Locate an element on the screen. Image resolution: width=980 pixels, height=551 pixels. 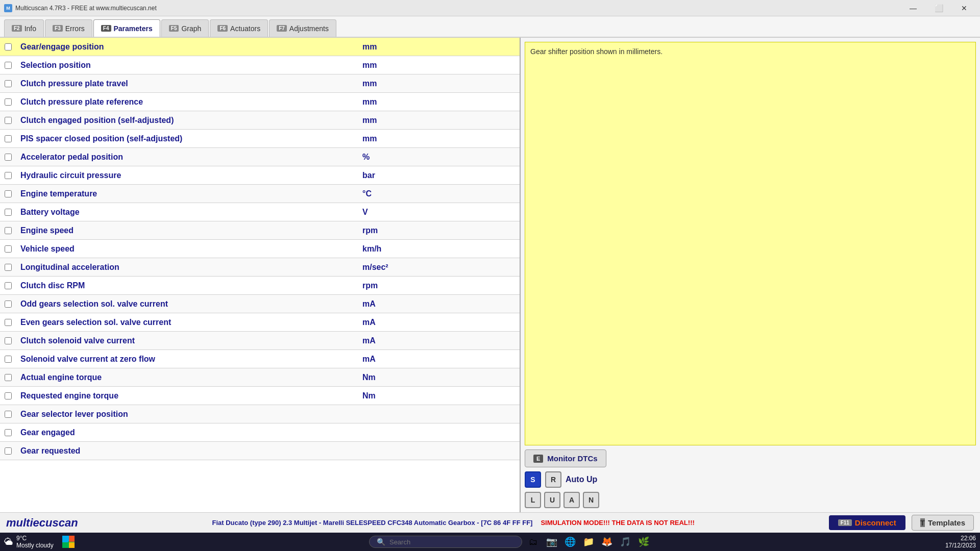
taskbar-widget7: 🌿 is located at coordinates (644, 542).